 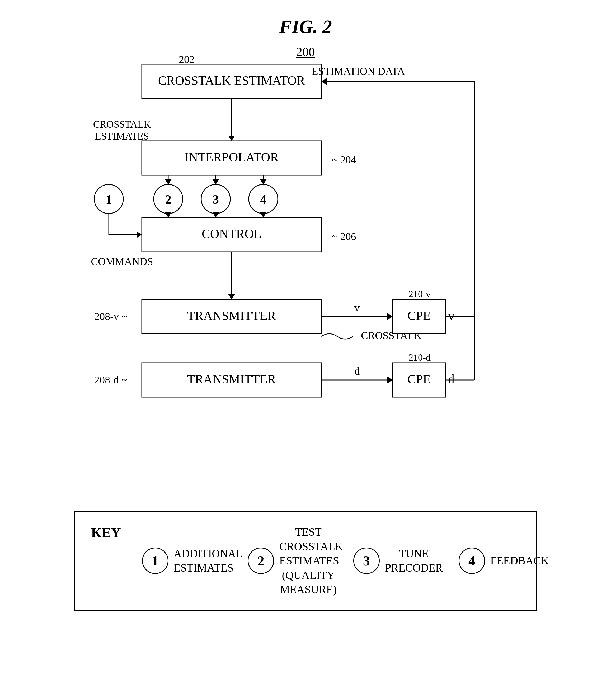 What do you see at coordinates (357, 308) in the screenshot?
I see `signal-v-label: v` at bounding box center [357, 308].